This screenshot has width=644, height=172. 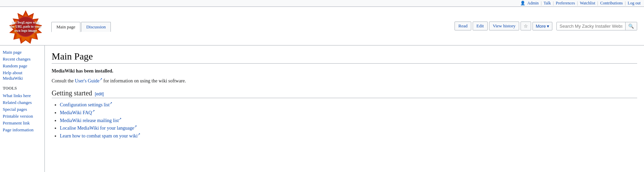 What do you see at coordinates (22, 109) in the screenshot?
I see `sidebar-item-special-pages: Special pages` at bounding box center [22, 109].